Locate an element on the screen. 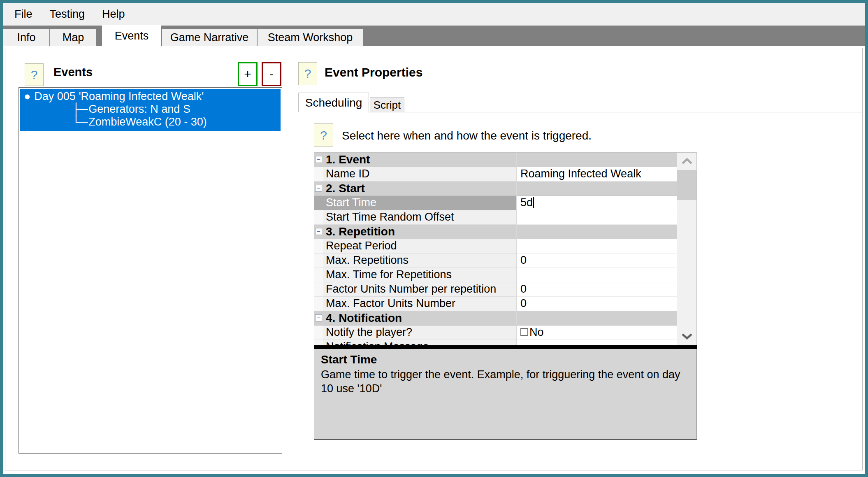 This screenshot has height=477, width=868. grid-scrollbar is located at coordinates (687, 249).